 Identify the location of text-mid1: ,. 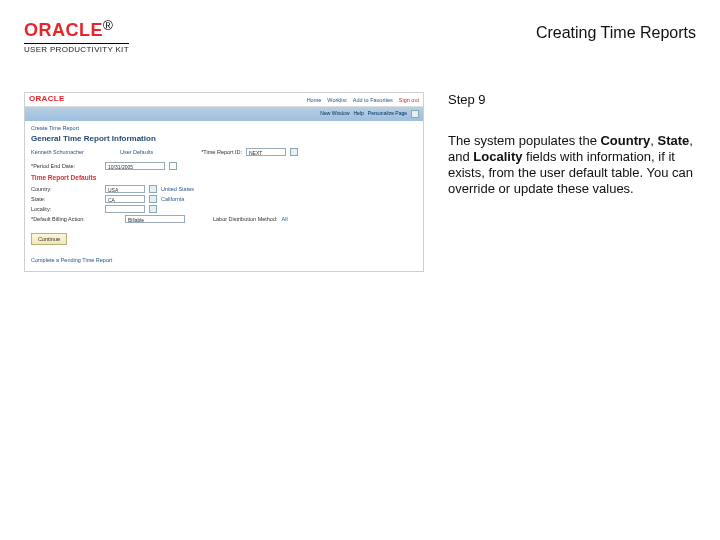
(654, 140).